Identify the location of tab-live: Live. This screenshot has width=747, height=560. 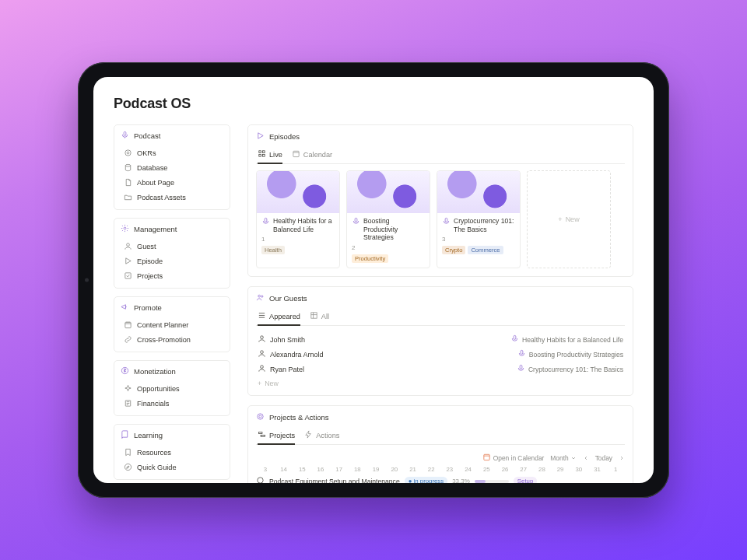
(270, 155).